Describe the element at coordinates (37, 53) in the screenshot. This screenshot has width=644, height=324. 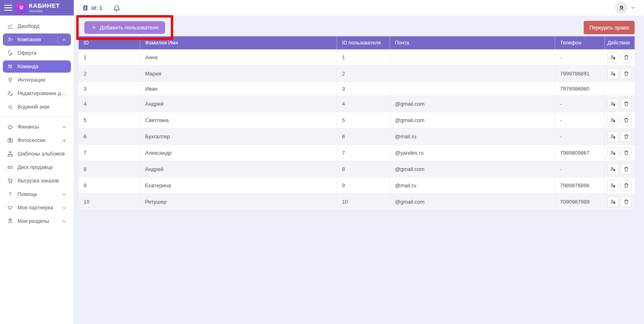
I see `sidebar-item: Оферта` at that location.